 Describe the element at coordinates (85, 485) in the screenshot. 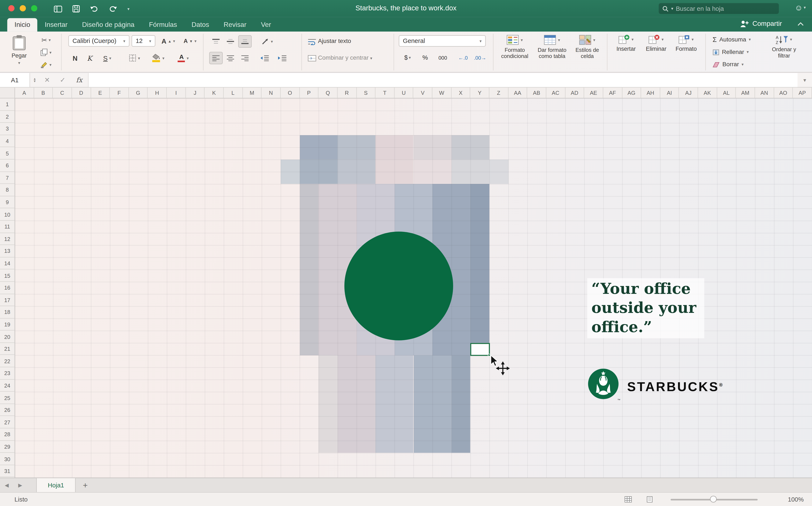

I see `add-sheet-button: +` at that location.